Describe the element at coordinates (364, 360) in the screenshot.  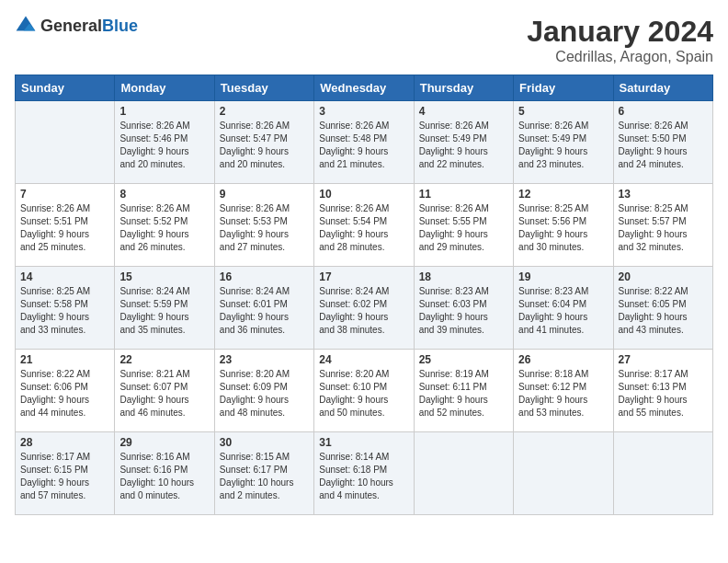
I see `day-number: 24` at that location.